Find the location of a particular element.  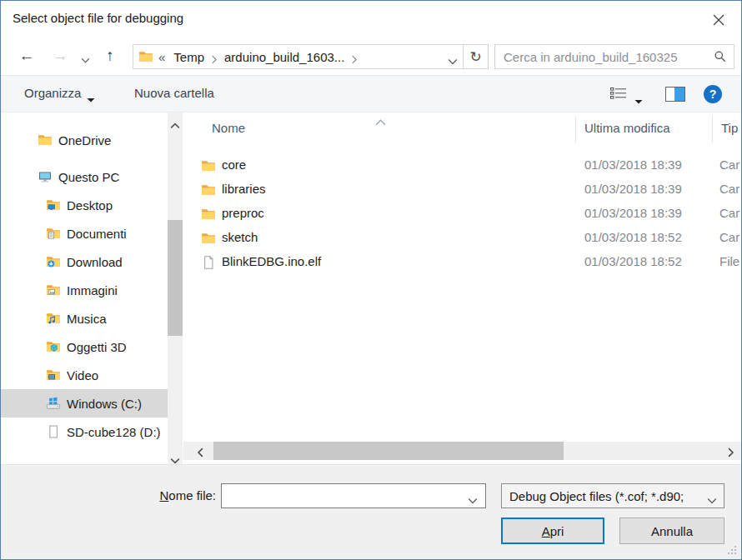

breadcrumb-box: « Temp arduino_build_1603... is located at coordinates (298, 57).